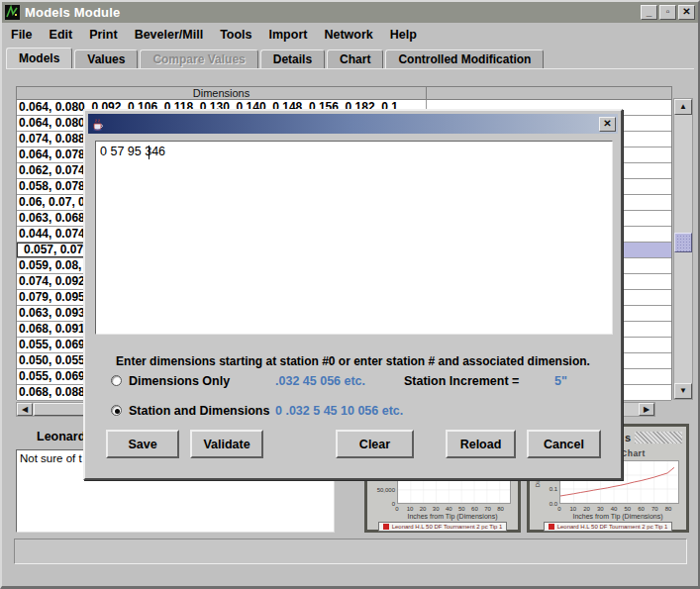 The height and width of the screenshot is (589, 700). I want to click on tab-compare-values: Compare Values, so click(198, 59).